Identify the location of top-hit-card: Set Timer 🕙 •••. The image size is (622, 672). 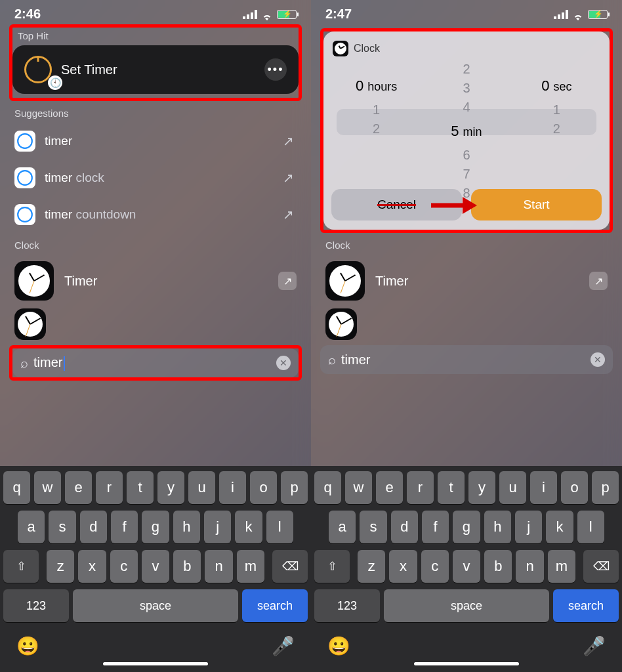
(156, 70).